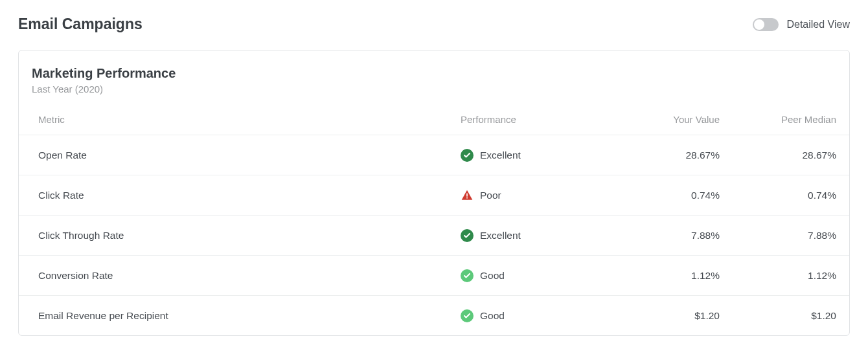  What do you see at coordinates (778, 195) in the screenshot?
I see `peer-median: 0.74%` at bounding box center [778, 195].